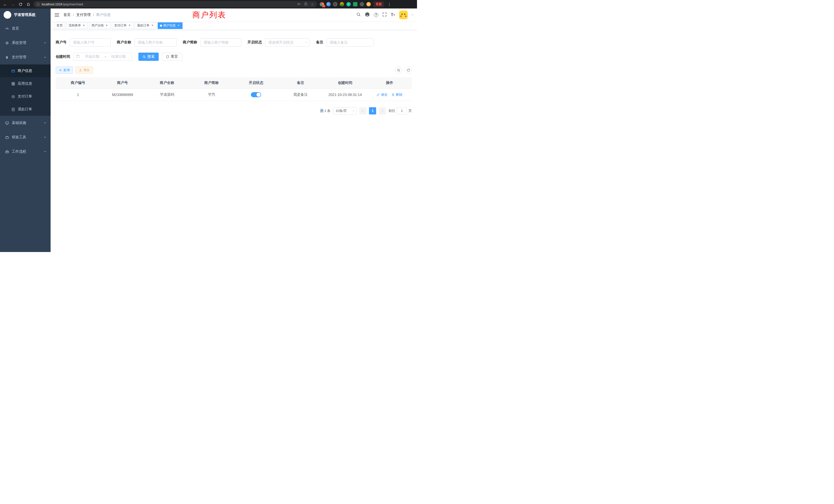  Describe the element at coordinates (355, 4) in the screenshot. I see `extension-green-square-icon` at that location.